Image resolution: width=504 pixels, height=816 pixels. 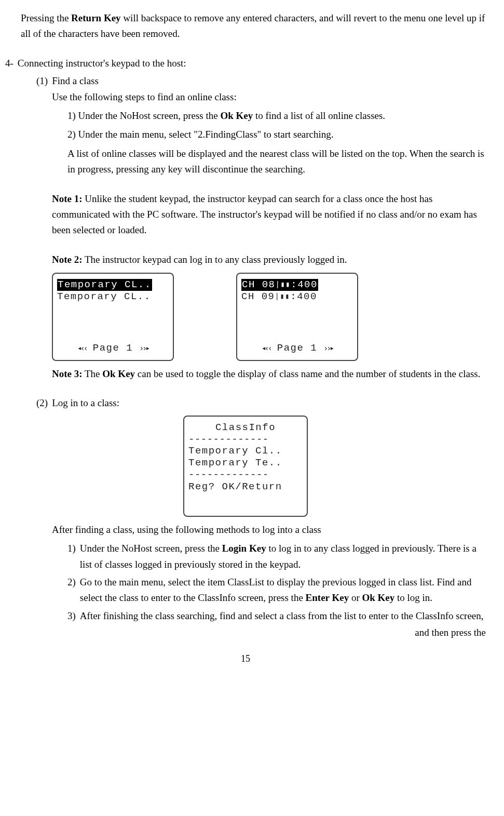 I want to click on note-1-label: Note 1:, so click(x=67, y=198).